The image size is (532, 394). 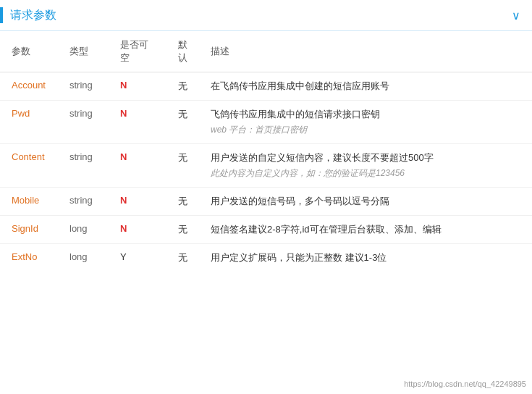 What do you see at coordinates (266, 16) in the screenshot?
I see `section-header: 请求参数 ∨` at bounding box center [266, 16].